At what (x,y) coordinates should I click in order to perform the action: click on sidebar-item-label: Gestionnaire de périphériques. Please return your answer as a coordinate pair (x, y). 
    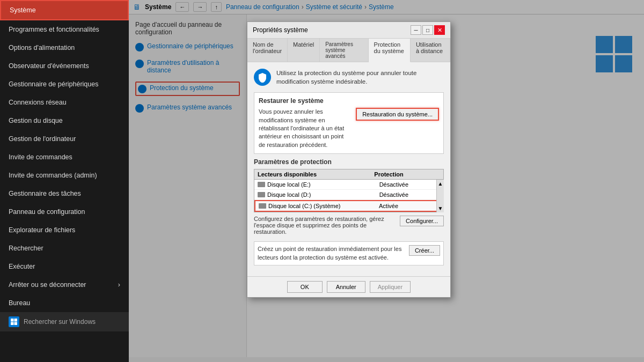
    Looking at the image, I should click on (54, 84).